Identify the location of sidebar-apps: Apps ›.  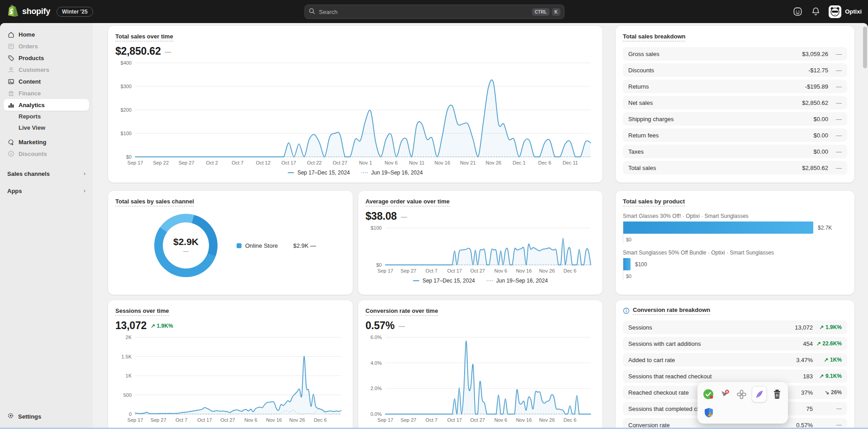
(46, 191).